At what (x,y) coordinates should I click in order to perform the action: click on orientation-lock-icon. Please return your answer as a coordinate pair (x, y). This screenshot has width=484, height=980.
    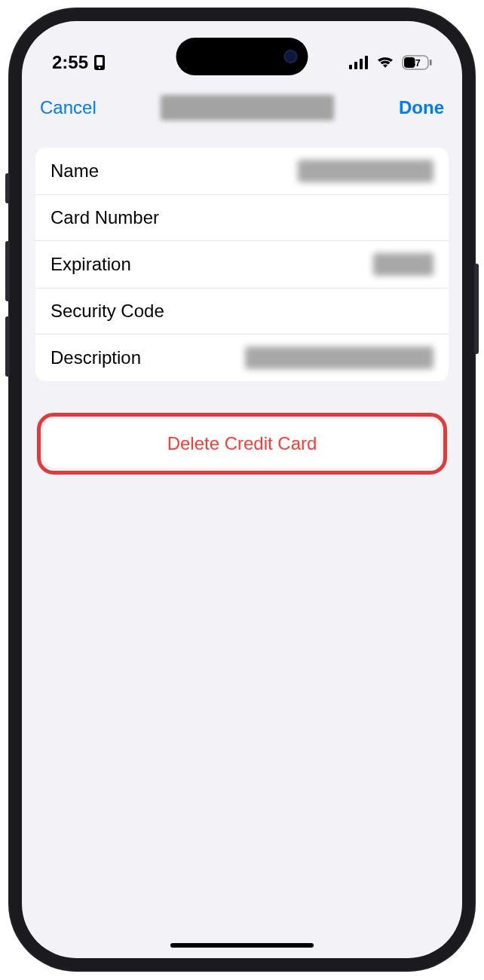
    Looking at the image, I should click on (100, 63).